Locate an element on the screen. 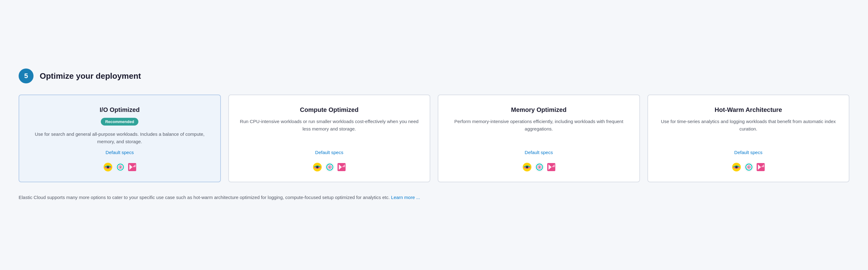  step-header: 5 Optimize your deployment is located at coordinates (434, 76).